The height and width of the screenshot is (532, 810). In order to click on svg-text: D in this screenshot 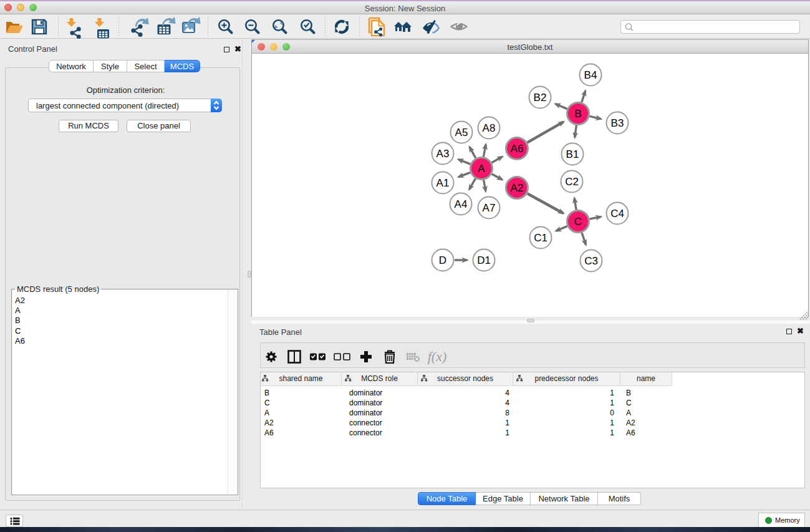, I will do `click(443, 261)`.